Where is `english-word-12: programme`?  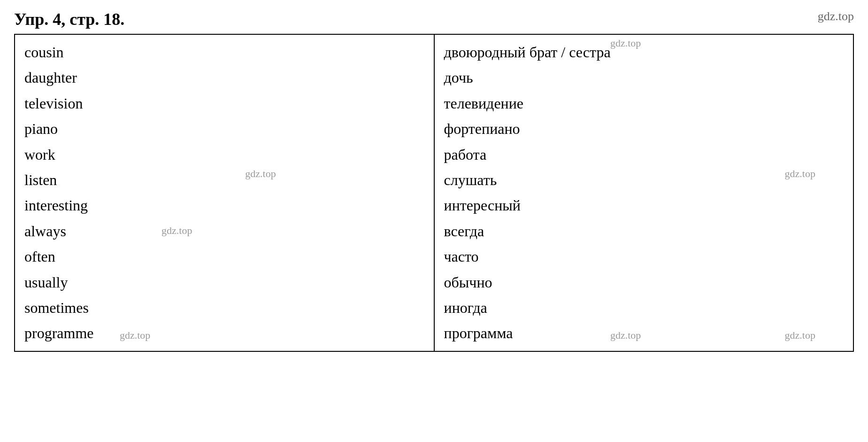
english-word-12: programme is located at coordinates (224, 333).